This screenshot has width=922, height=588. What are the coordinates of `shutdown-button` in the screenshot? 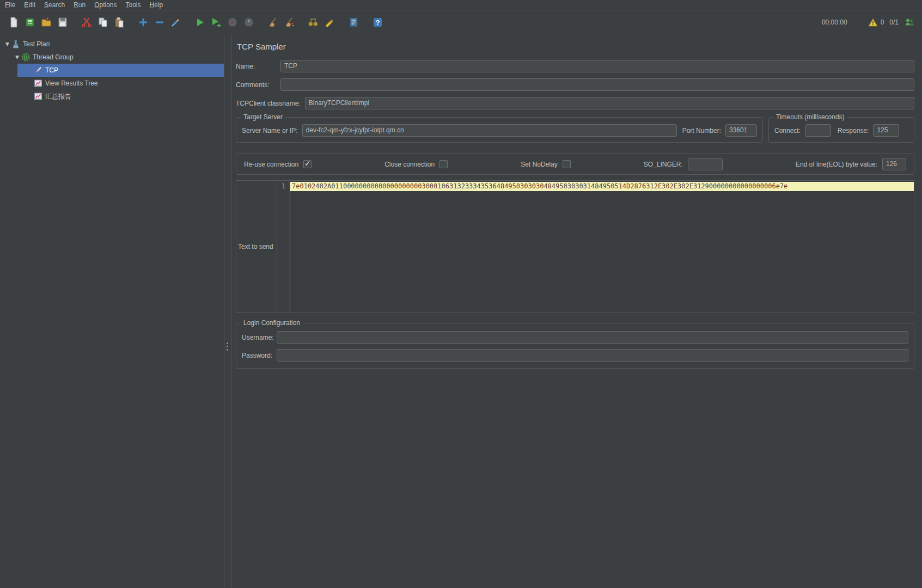 It's located at (249, 22).